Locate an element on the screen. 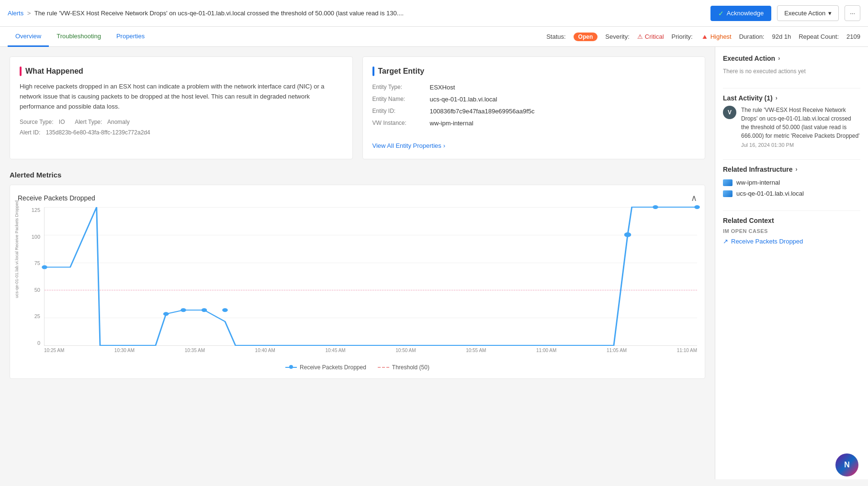  entity-grid: Entity Type: ESXHost Entity Name: ucs-qe… is located at coordinates (534, 105).